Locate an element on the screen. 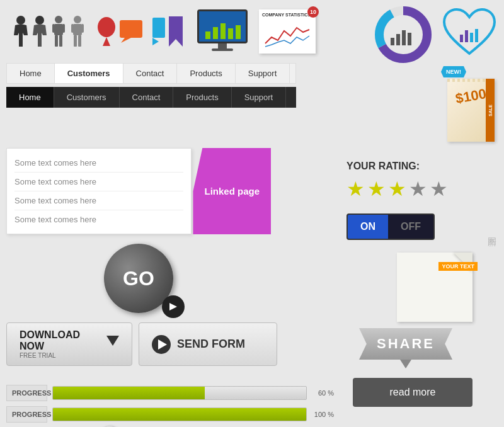 This screenshot has height=427, width=504. toggle-container: ON OFF is located at coordinates (391, 227).